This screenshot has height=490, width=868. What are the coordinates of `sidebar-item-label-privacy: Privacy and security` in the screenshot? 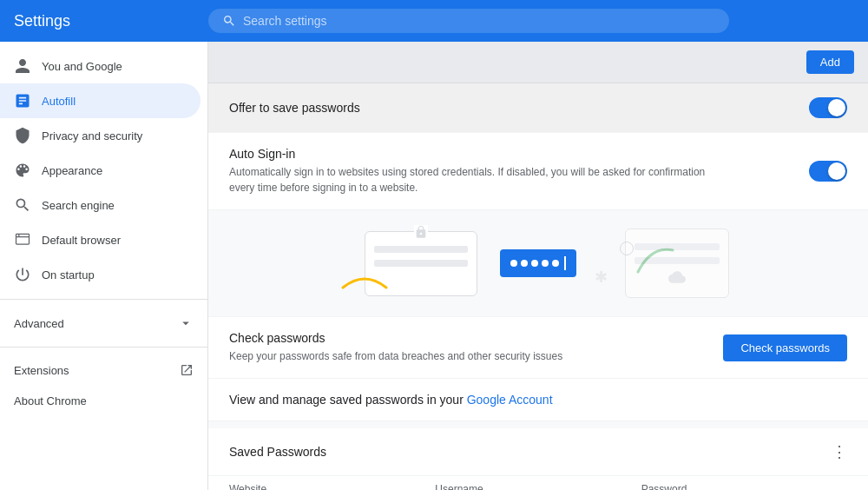 It's located at (92, 136).